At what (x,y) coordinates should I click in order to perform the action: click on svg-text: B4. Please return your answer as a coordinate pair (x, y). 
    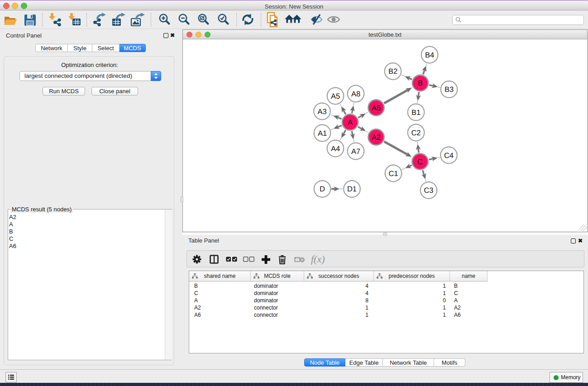
    Looking at the image, I should click on (430, 55).